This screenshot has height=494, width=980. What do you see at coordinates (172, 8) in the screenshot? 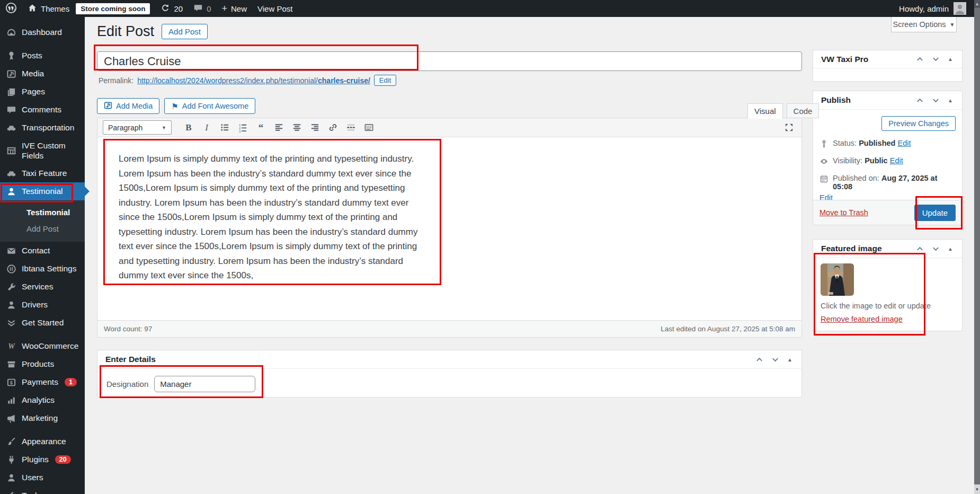
I see `updates-menu: 20` at bounding box center [172, 8].